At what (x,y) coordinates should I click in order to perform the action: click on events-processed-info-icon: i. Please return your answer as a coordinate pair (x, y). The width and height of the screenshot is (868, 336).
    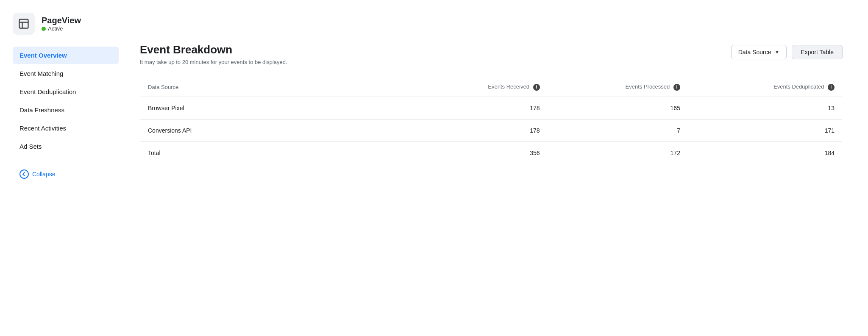
    Looking at the image, I should click on (677, 87).